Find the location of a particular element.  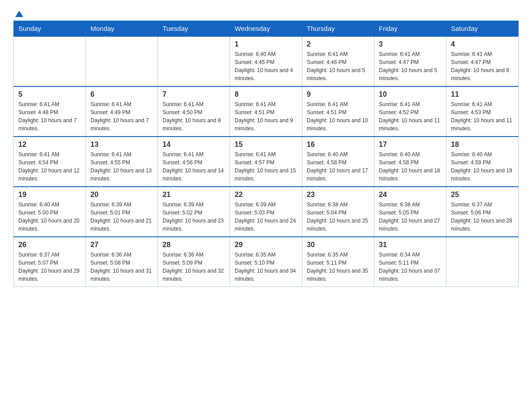

day-number: 24 is located at coordinates (410, 195).